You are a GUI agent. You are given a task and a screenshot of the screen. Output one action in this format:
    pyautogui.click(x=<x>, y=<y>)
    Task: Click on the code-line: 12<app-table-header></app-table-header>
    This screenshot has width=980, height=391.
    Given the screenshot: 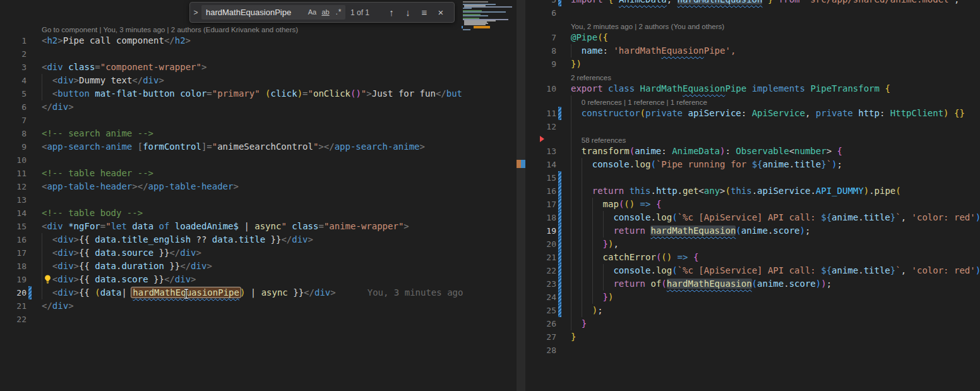 What is the action you would take?
    pyautogui.click(x=259, y=187)
    